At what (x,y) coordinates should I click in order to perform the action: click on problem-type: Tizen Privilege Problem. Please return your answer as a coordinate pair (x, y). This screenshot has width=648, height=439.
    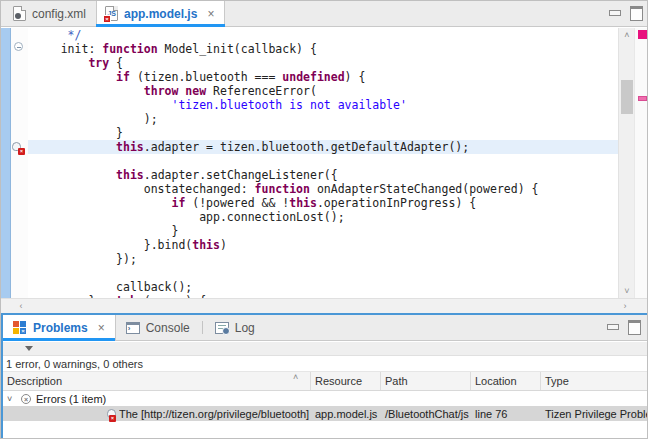
    Looking at the image, I should click on (594, 414).